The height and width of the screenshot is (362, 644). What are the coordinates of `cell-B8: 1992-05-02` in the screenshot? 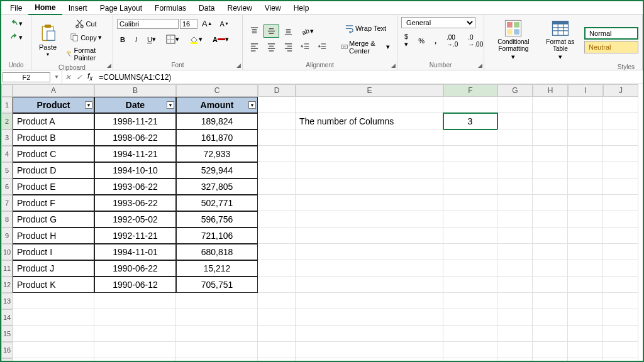 It's located at (135, 219).